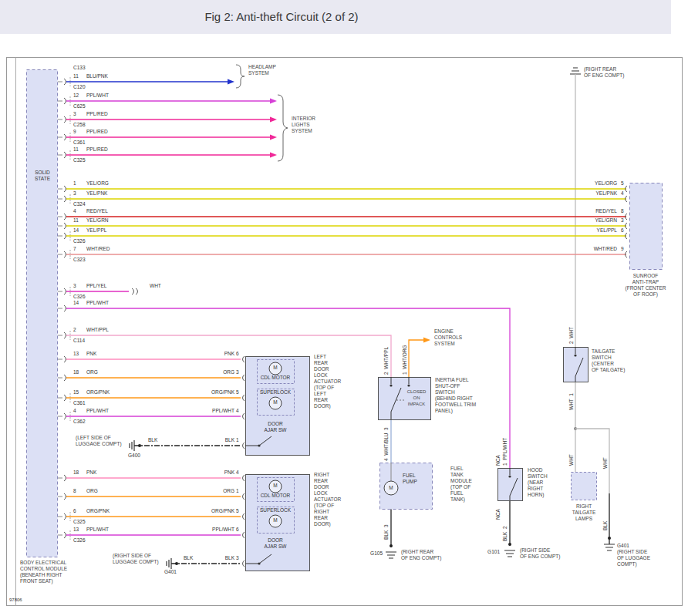 This screenshot has height=616, width=688. Describe the element at coordinates (91, 511) in the screenshot. I see `wire-label: 6ORG/PNK` at that location.